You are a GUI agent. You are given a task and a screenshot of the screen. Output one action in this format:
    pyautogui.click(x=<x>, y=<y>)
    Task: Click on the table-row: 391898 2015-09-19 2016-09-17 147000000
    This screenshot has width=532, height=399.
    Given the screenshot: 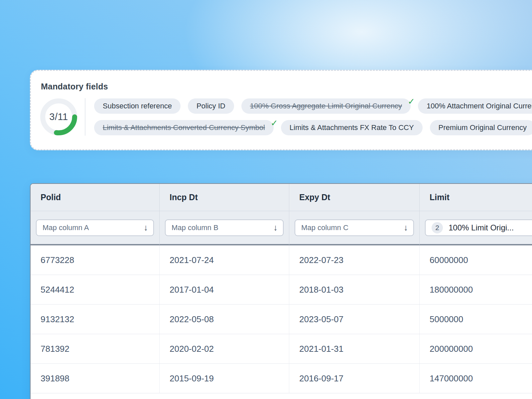 What is the action you would take?
    pyautogui.click(x=281, y=378)
    